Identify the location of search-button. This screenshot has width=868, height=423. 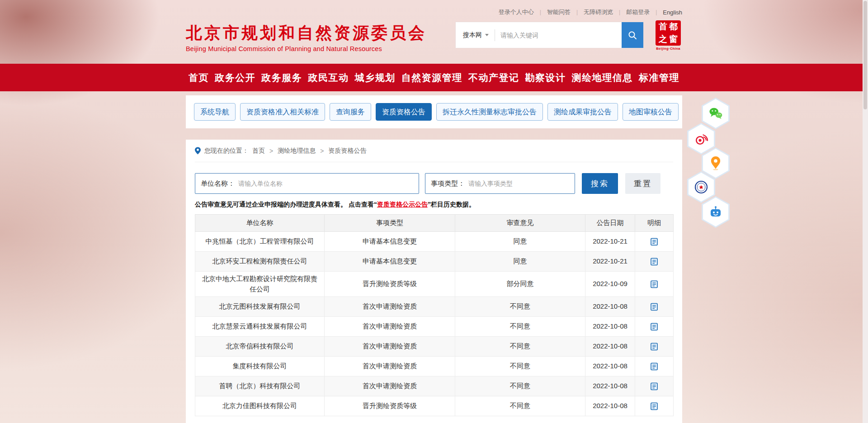
(632, 35).